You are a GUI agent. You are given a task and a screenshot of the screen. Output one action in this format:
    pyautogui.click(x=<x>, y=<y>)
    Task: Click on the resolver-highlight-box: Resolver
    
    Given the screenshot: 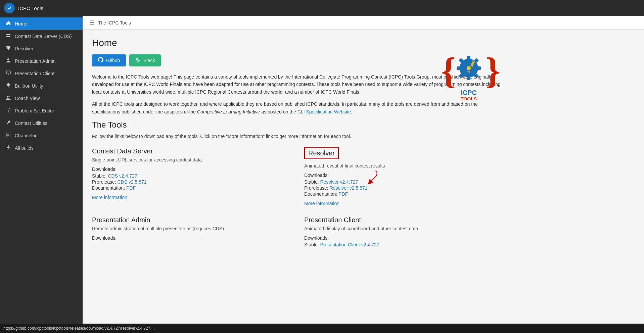 What is the action you would take?
    pyautogui.click(x=322, y=153)
    